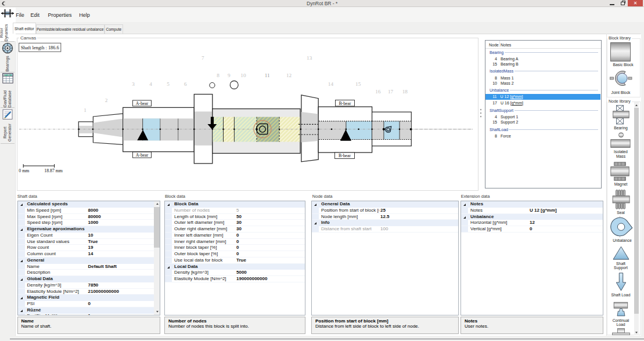 This screenshot has width=644, height=341. Describe the element at coordinates (229, 75) in the screenshot. I see `svg-text: 9` at that location.